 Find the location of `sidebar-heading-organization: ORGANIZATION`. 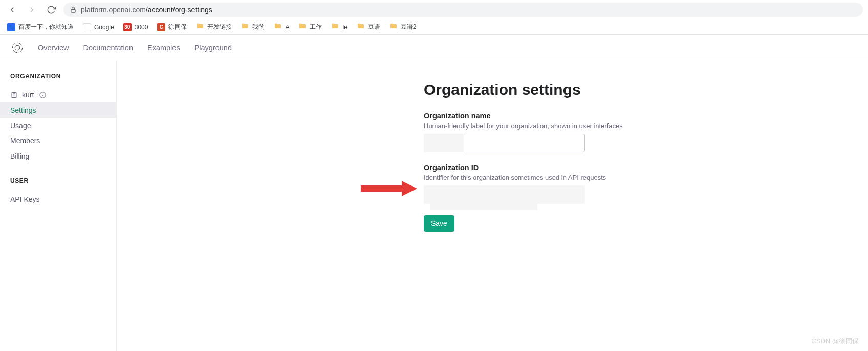

sidebar-heading-organization: ORGANIZATION is located at coordinates (58, 80).